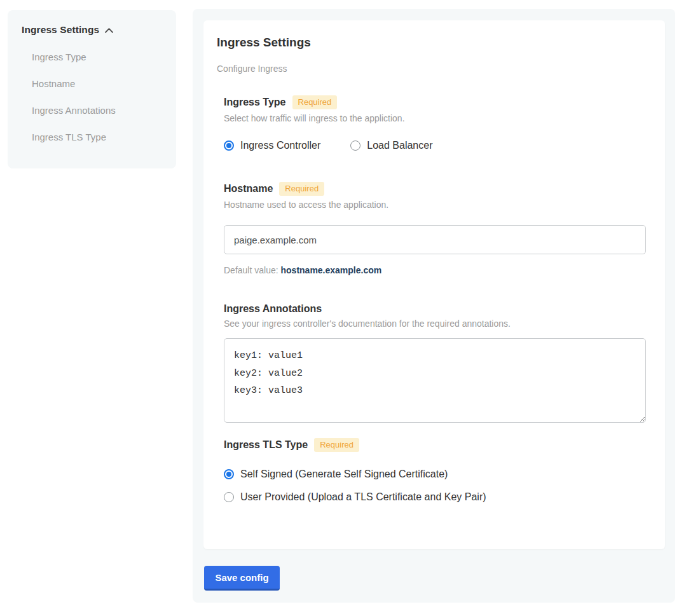 This screenshot has width=693, height=616. Describe the element at coordinates (392, 146) in the screenshot. I see `radio-option-load-balancer: Load Balancer` at that location.